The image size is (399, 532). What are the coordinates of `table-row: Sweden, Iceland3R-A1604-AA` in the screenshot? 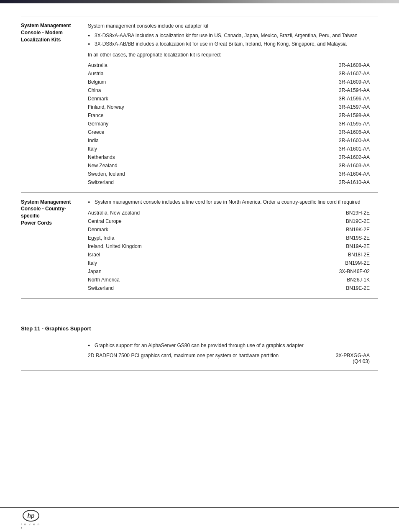 It's located at (233, 174).